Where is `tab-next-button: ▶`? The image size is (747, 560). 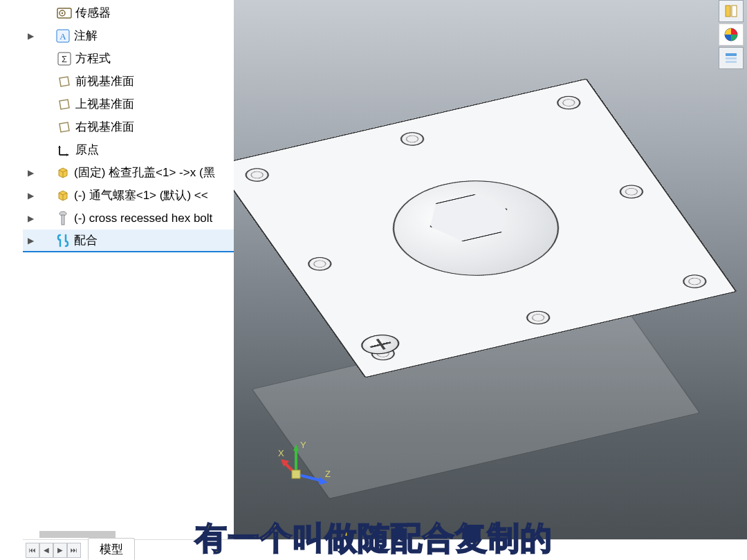 tab-next-button: ▶ is located at coordinates (60, 550).